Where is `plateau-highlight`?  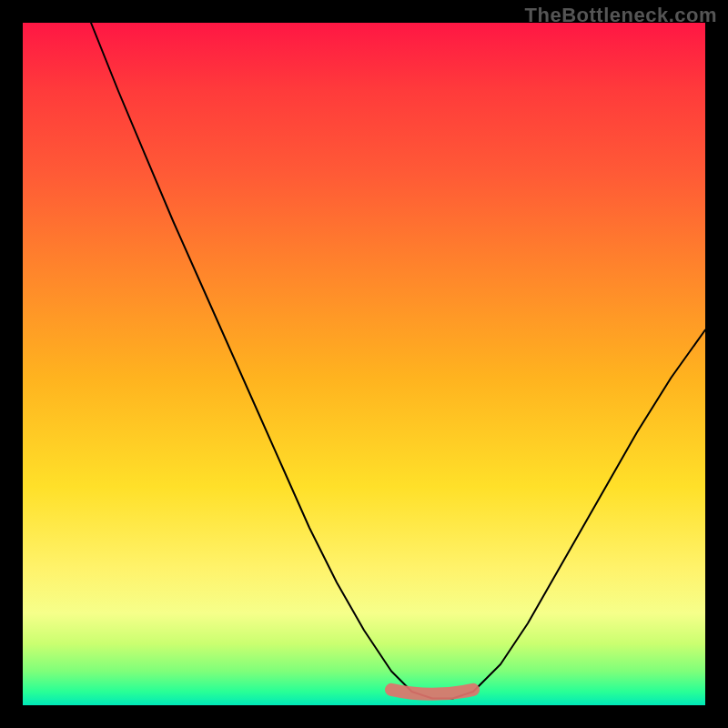 plateau-highlight is located at coordinates (432, 692).